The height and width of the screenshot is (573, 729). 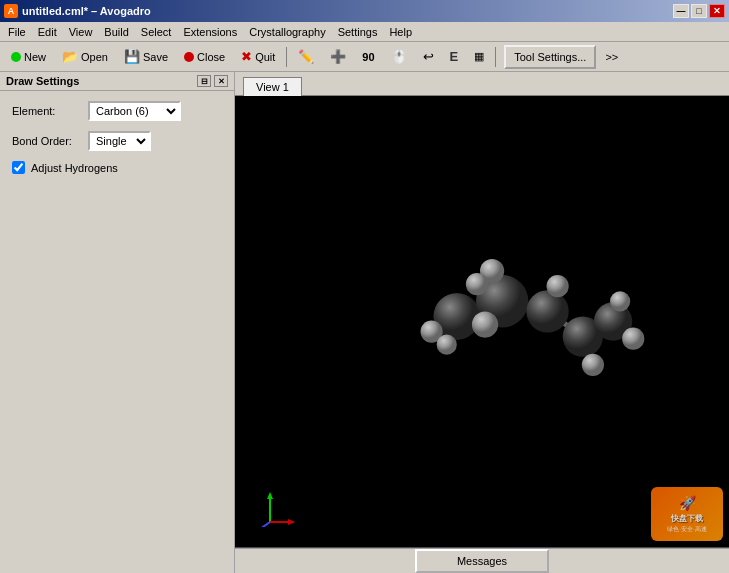 I want to click on watermark-logo: 🚀, so click(x=688, y=503).